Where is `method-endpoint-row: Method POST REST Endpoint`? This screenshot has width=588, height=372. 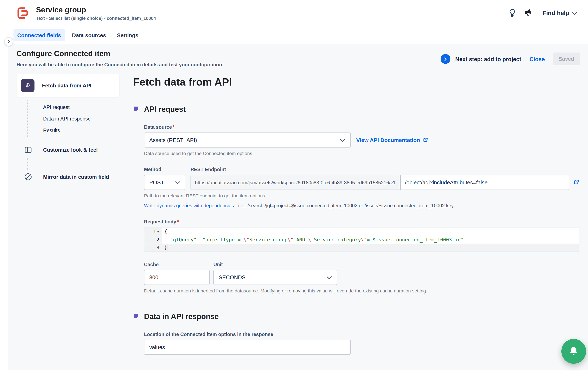
method-endpoint-row: Method POST REST Endpoint is located at coordinates (362, 178).